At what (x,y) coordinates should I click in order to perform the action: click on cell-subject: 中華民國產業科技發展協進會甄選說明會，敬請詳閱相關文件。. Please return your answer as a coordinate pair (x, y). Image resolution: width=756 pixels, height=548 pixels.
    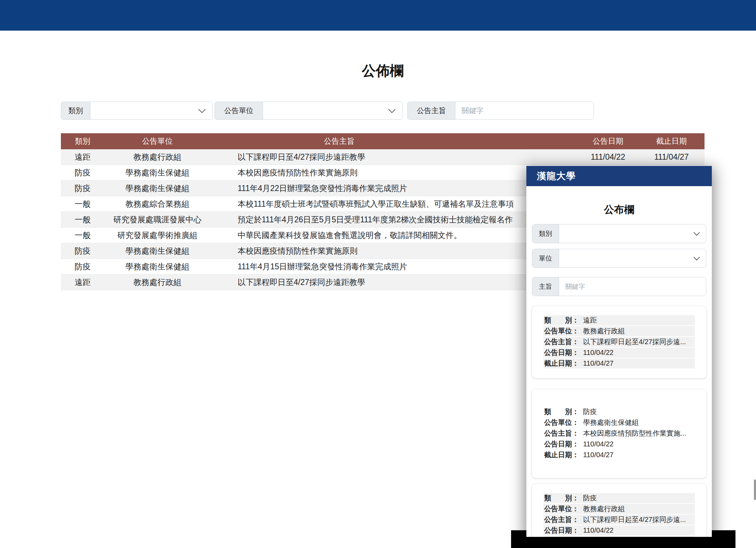
    Looking at the image, I should click on (394, 235).